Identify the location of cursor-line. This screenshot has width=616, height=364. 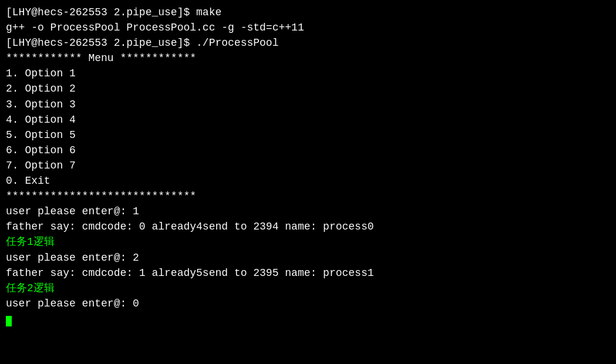
(308, 319).